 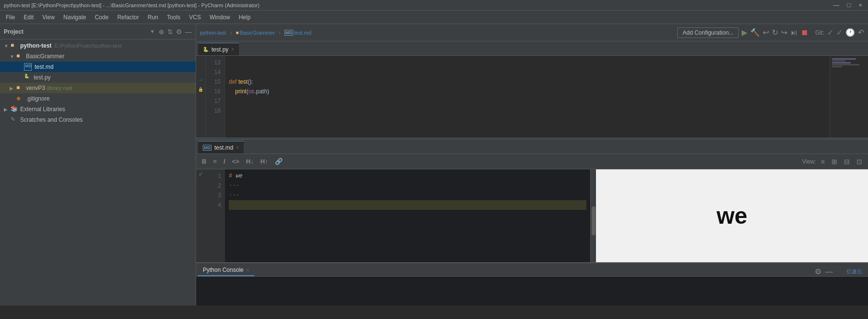 What do you see at coordinates (207, 148) in the screenshot?
I see `md-tab-icon: MD` at bounding box center [207, 148].